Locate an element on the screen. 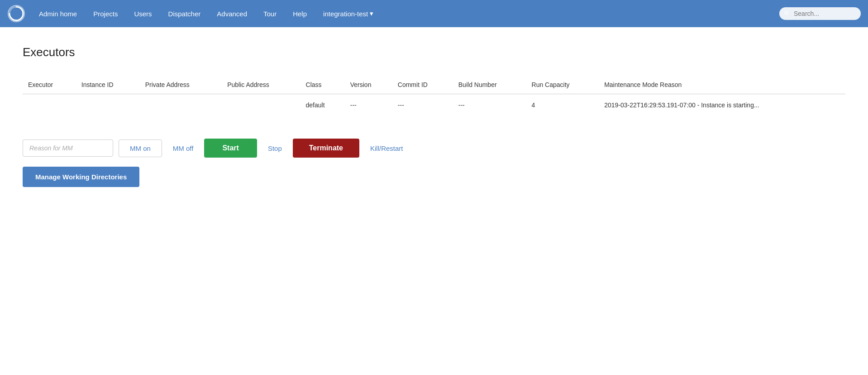  search-wrapper: 🔍 is located at coordinates (820, 14).